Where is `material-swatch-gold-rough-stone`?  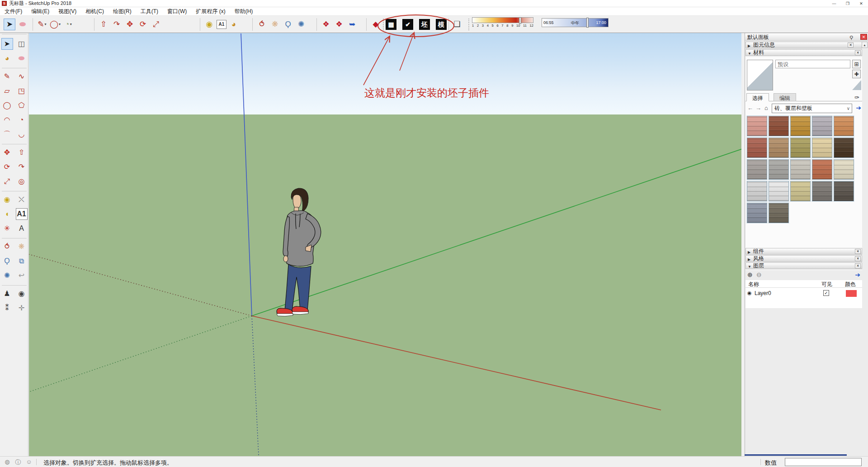 material-swatch-gold-rough-stone is located at coordinates (800, 126).